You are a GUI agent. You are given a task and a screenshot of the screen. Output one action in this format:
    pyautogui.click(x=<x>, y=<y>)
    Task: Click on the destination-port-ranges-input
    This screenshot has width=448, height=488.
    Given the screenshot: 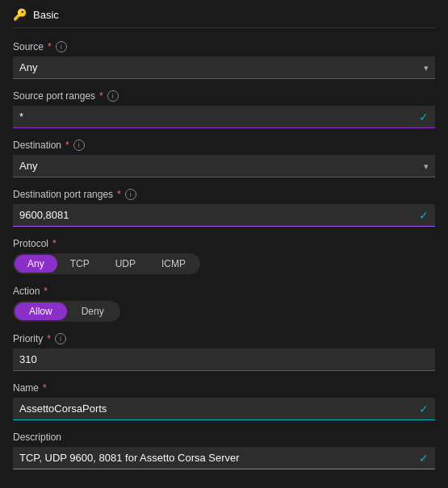 What is the action you would take?
    pyautogui.click(x=224, y=215)
    